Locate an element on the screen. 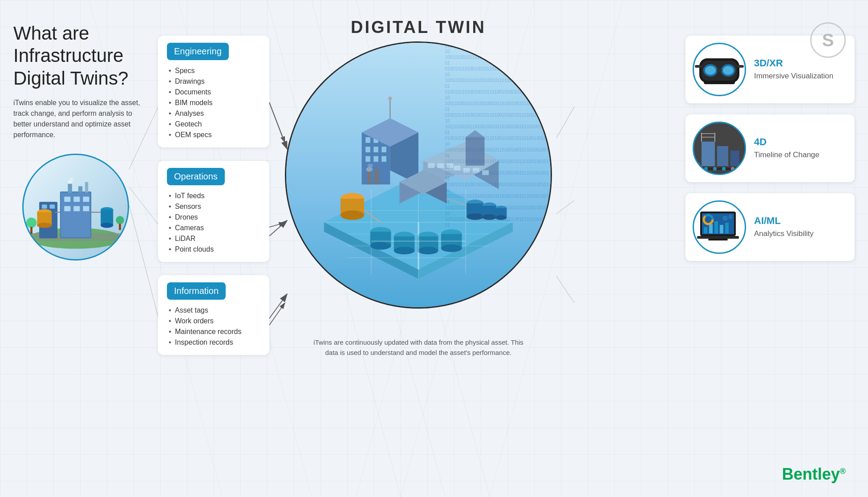 The height and width of the screenshot is (497, 868). 4d-description: Timeline of Change is located at coordinates (787, 155).